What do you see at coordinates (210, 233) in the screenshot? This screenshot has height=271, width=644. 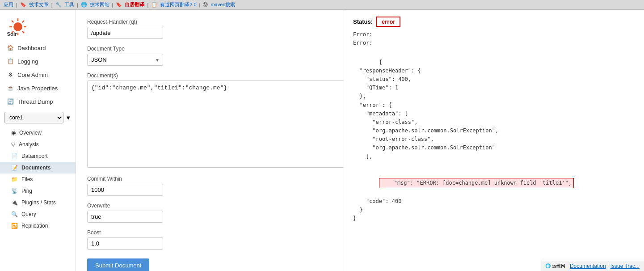 I see `boost-label: Boost` at bounding box center [210, 233].